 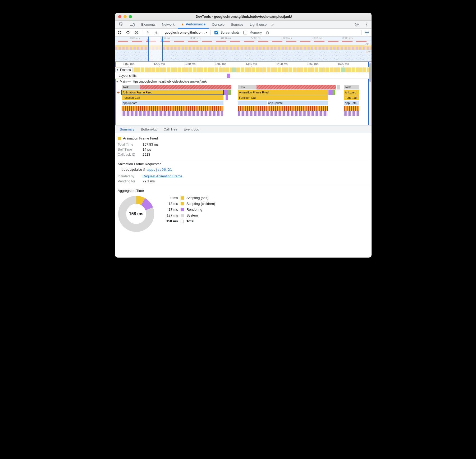 What do you see at coordinates (127, 129) in the screenshot?
I see `tab-summary: Summary` at bounding box center [127, 129].